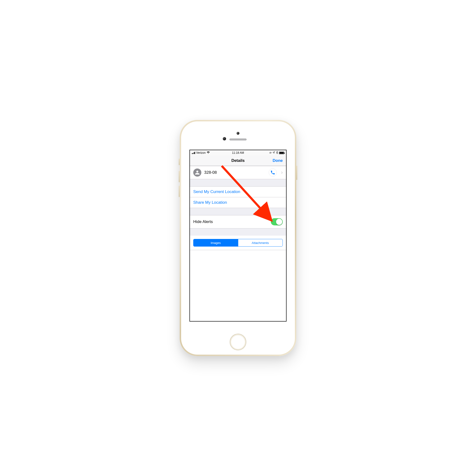 The image size is (476, 476). Describe the element at coordinates (278, 161) in the screenshot. I see `done-button: Done` at that location.